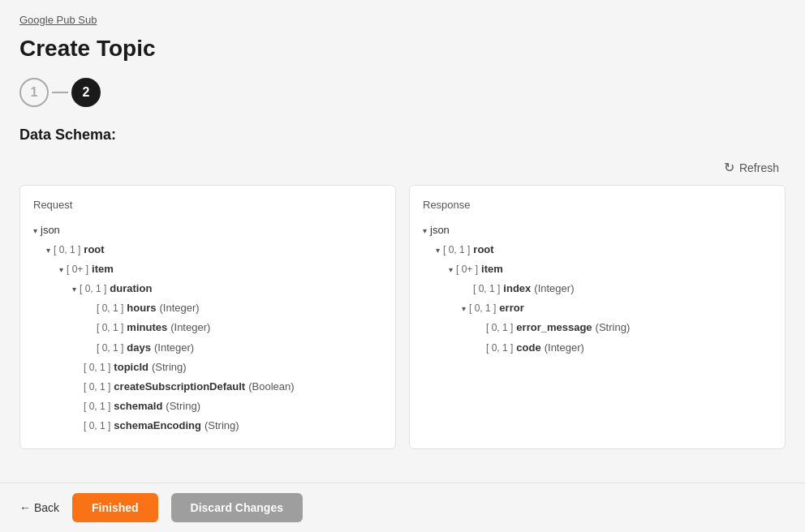  Describe the element at coordinates (208, 204) in the screenshot. I see `request-panel-label: Request` at that location.